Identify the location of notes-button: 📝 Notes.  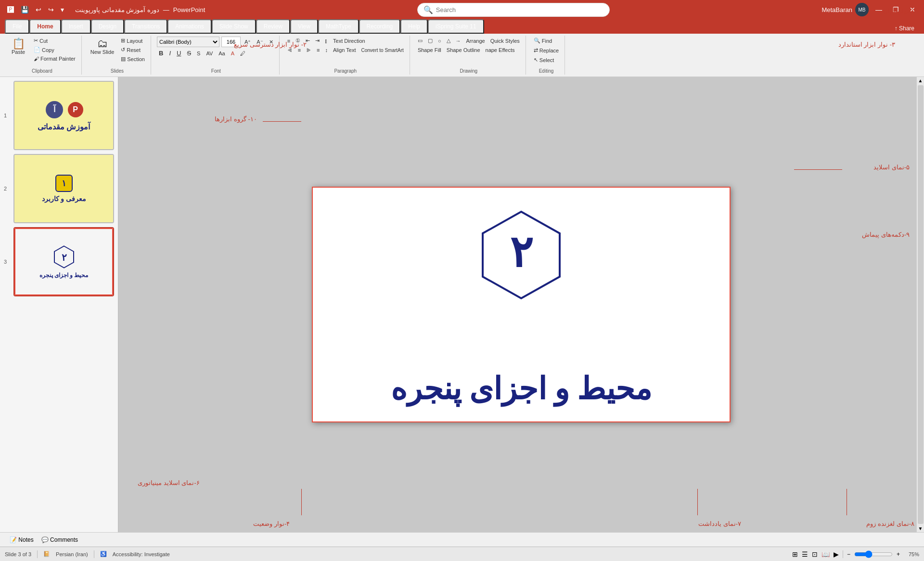
(22, 540).